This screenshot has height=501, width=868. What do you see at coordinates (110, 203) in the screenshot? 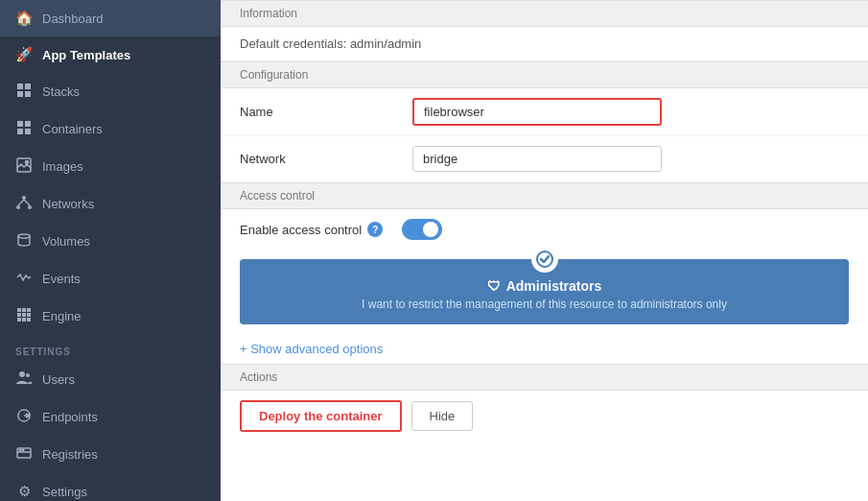
I see `sidebar-item-networks: Networks` at bounding box center [110, 203].